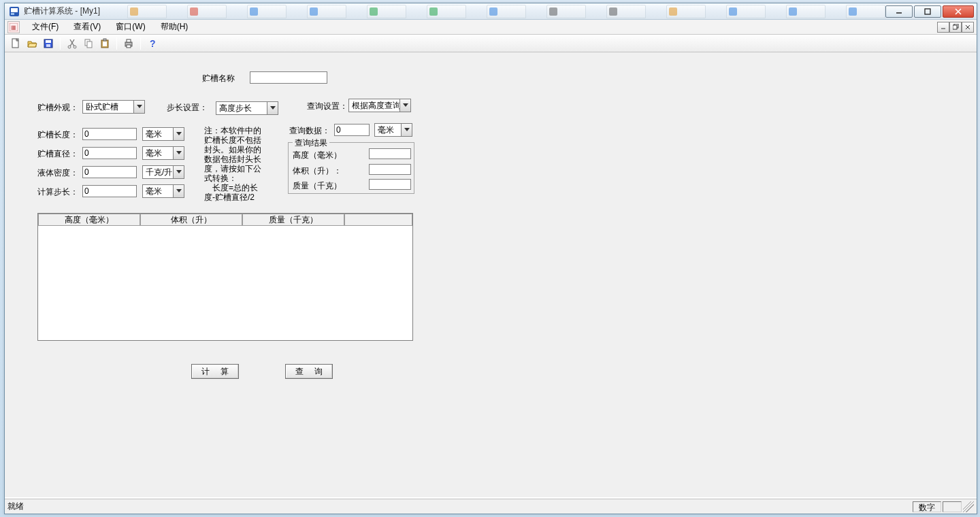 This screenshot has width=980, height=517. I want to click on label-appearance: 贮槽外观：, so click(58, 107).